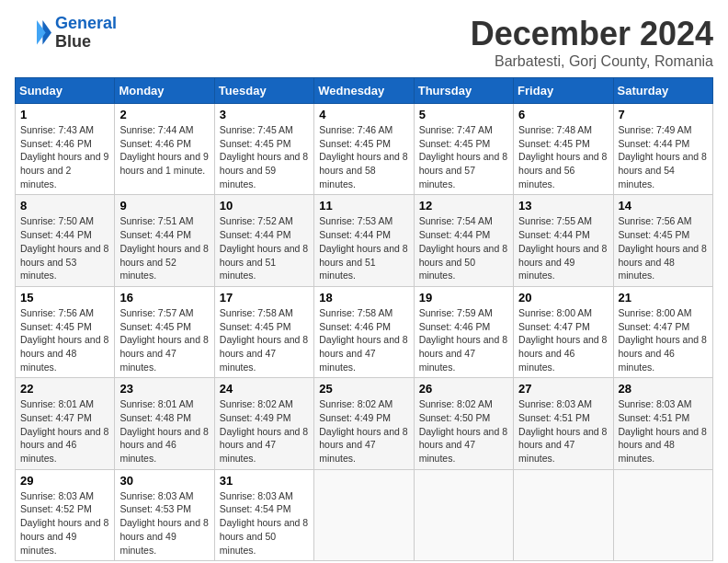  Describe the element at coordinates (463, 248) in the screenshot. I see `day-info: Sunrise: 7:54 AM Sunset: 4:44 PM Dayligh…` at that location.